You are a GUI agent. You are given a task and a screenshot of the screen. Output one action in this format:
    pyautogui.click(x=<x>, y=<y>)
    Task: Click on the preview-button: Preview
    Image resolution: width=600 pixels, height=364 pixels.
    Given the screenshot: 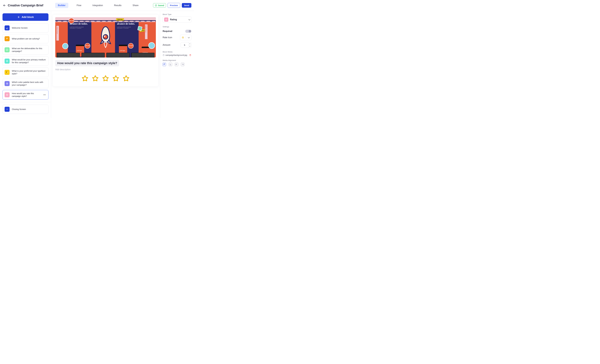 What is the action you would take?
    pyautogui.click(x=174, y=5)
    